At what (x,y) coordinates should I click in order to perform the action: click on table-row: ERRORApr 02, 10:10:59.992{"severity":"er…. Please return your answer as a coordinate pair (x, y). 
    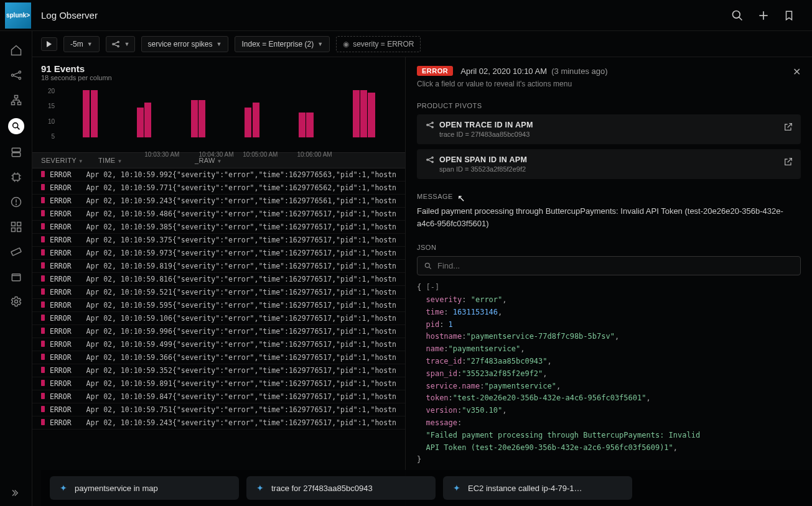
    Looking at the image, I should click on (219, 175).